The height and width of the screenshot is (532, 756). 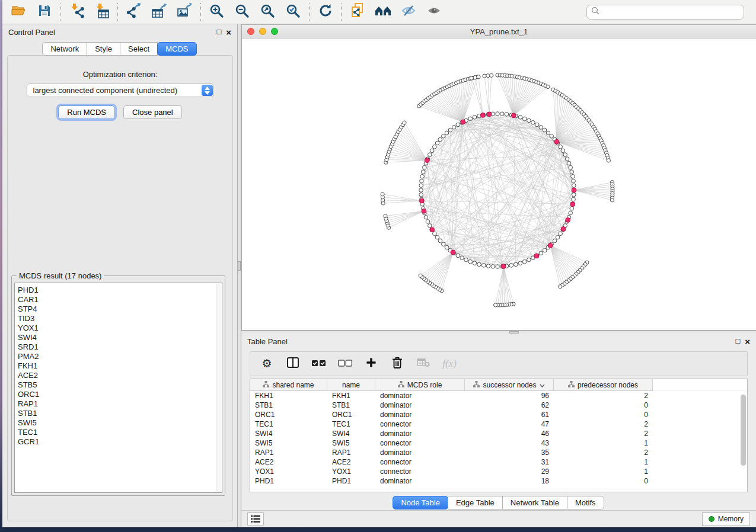 What do you see at coordinates (351, 385) in the screenshot?
I see `column-header-name: name` at bounding box center [351, 385].